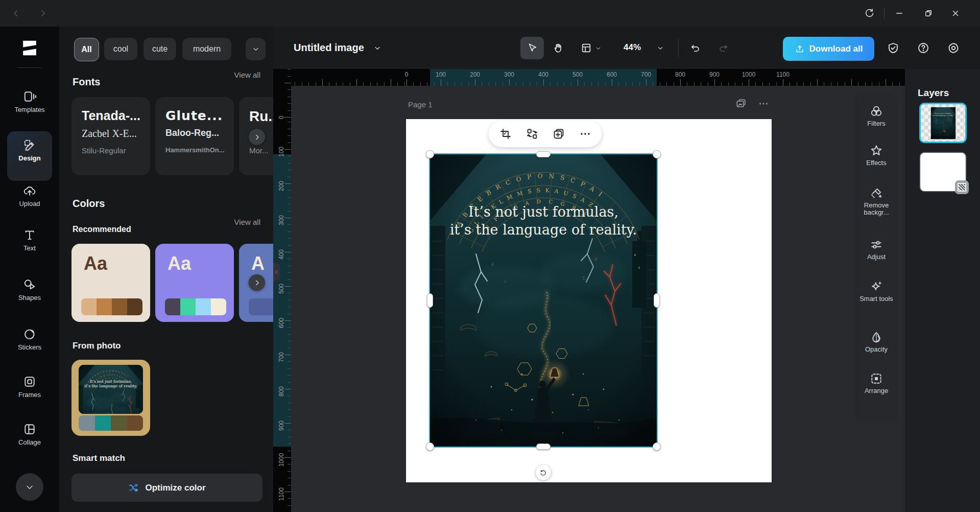  What do you see at coordinates (87, 50) in the screenshot?
I see `filter-chip-all: All` at bounding box center [87, 50].